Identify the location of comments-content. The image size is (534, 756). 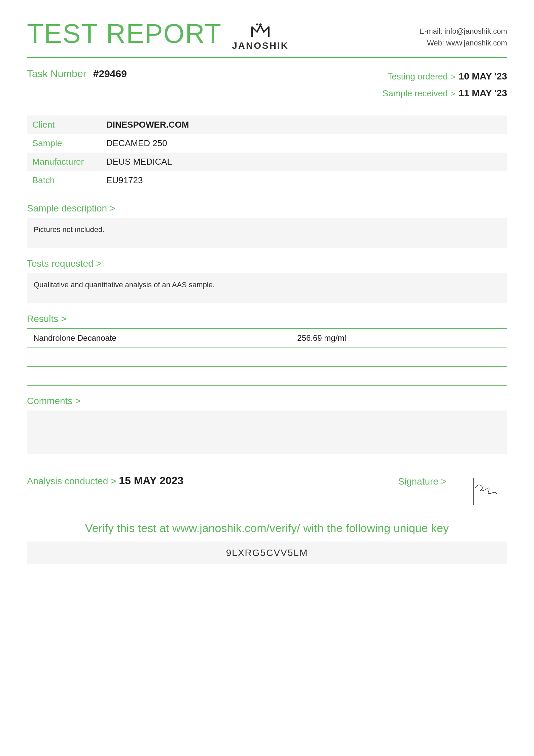
(267, 432).